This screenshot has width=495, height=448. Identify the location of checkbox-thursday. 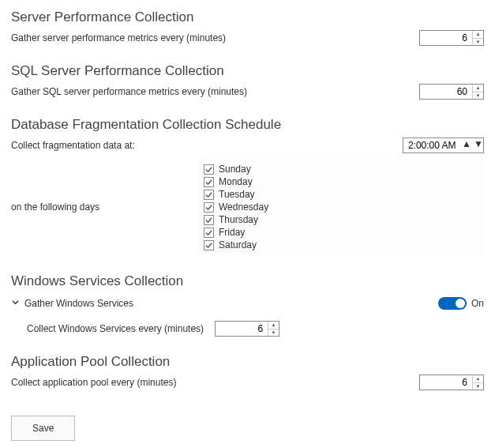
(208, 220).